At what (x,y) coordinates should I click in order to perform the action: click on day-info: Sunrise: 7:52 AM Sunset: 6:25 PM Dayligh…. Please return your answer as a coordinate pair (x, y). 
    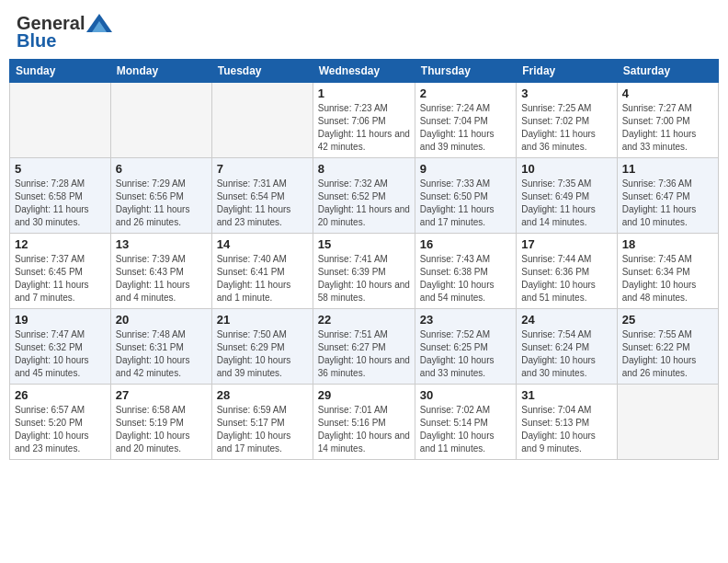
    Looking at the image, I should click on (465, 354).